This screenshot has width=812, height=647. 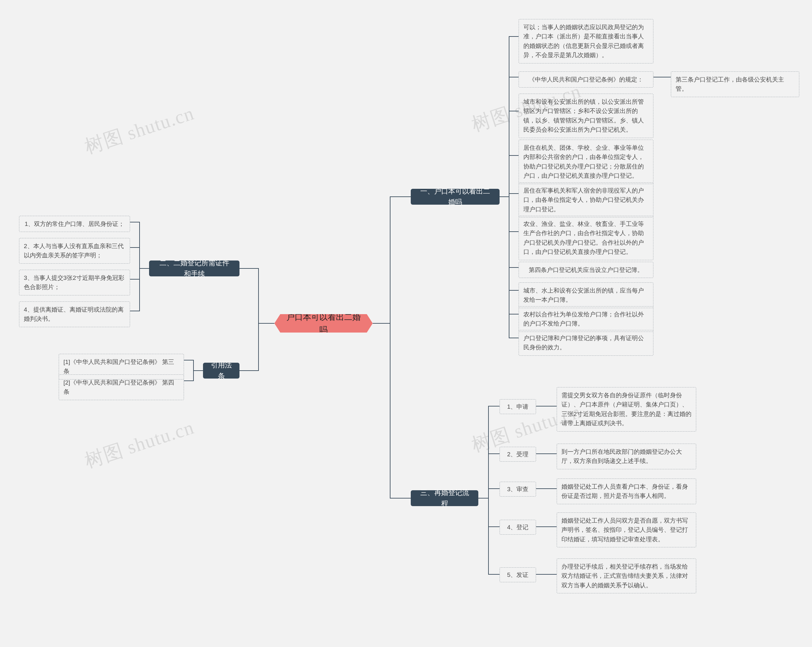 What do you see at coordinates (75, 314) in the screenshot?
I see `branch2-leaf-3: 4、提供离婚证、离婚证明或法院的离婚判决书。` at bounding box center [75, 314].